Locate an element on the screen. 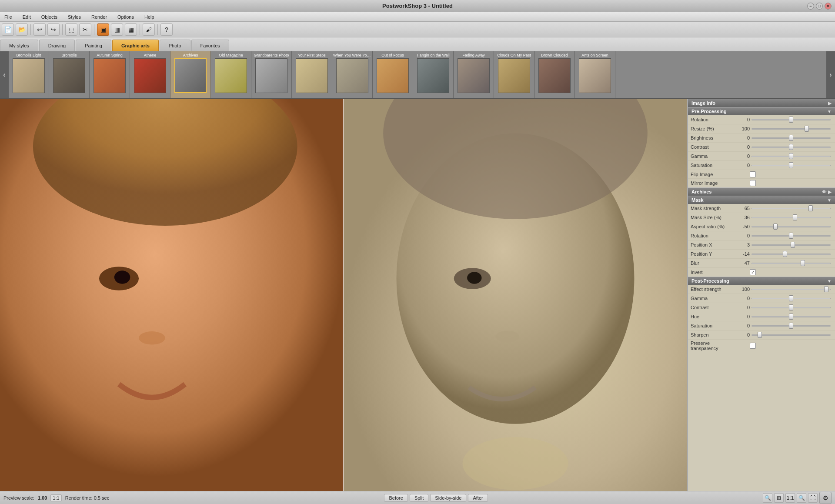  menu-file: File is located at coordinates (8, 17).